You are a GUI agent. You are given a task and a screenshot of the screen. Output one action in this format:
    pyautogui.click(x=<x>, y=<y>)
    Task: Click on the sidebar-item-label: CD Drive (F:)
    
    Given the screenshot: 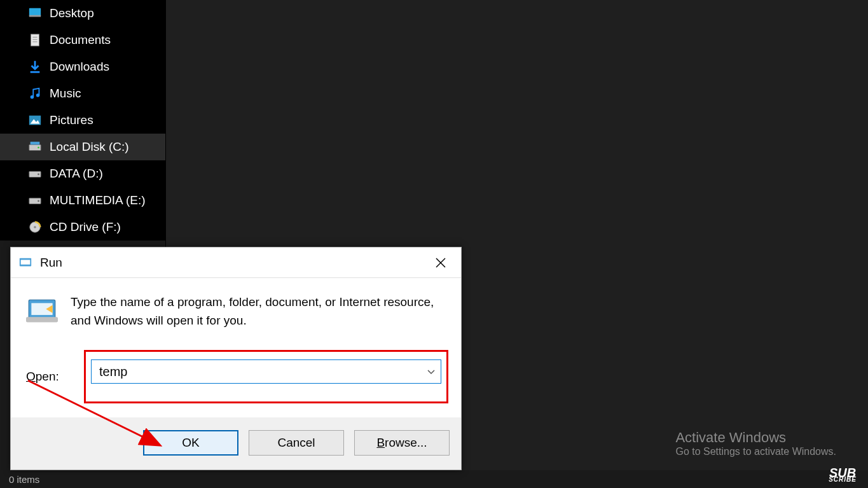 What is the action you would take?
    pyautogui.click(x=85, y=227)
    